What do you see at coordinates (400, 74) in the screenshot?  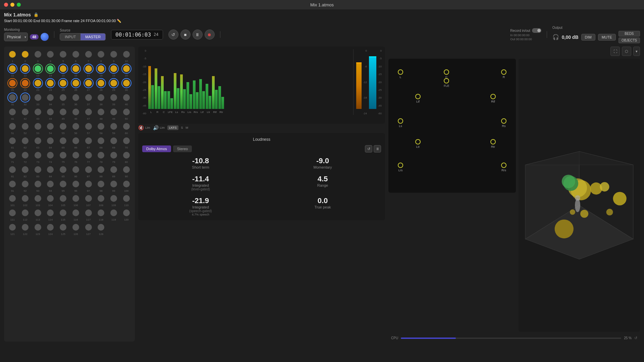 I see `pan-point-L: L` at bounding box center [400, 74].